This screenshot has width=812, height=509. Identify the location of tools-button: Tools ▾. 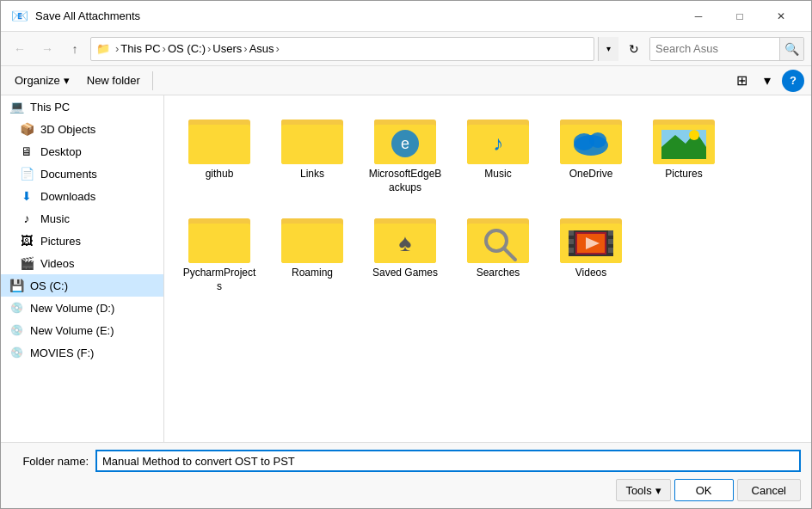
(643, 490).